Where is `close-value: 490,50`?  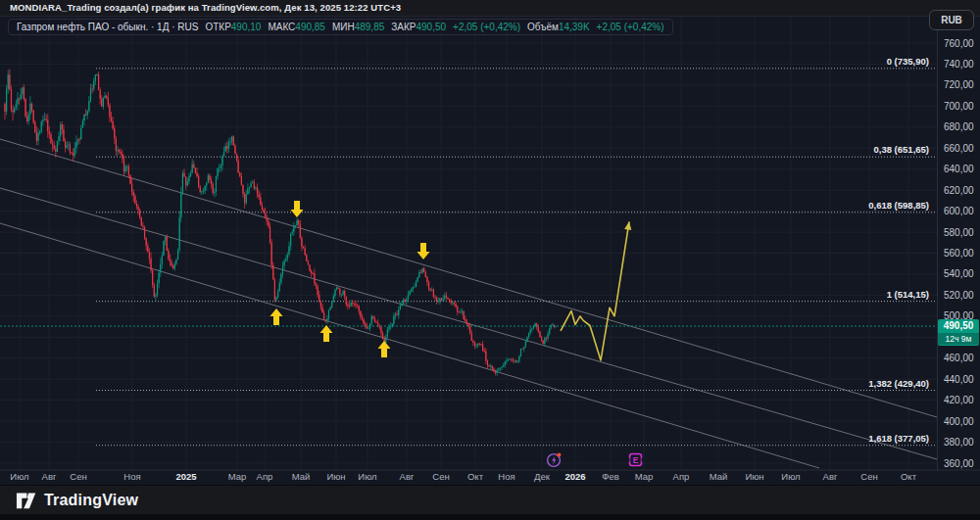 close-value: 490,50 is located at coordinates (431, 27).